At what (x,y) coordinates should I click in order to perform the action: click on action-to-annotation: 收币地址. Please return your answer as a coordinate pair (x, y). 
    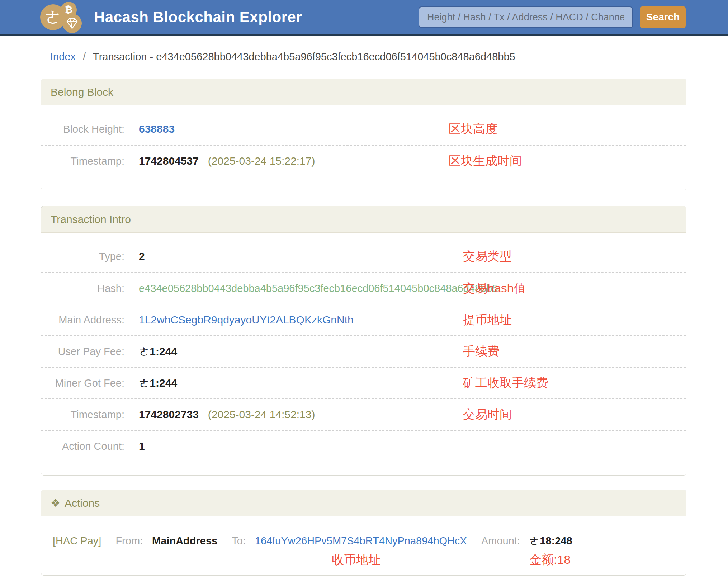
    Looking at the image, I should click on (356, 559).